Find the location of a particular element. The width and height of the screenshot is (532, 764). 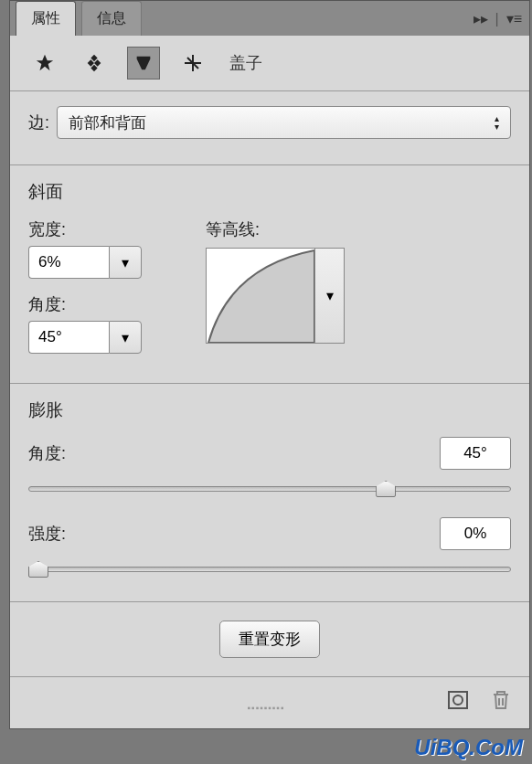

angle-dropdown: ▾ is located at coordinates (125, 337).